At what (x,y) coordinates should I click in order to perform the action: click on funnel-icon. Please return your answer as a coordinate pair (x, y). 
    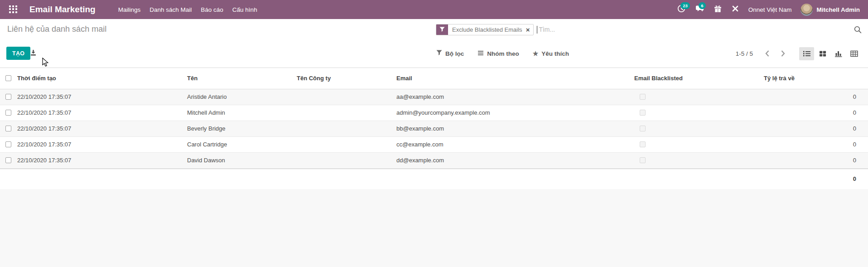
    Looking at the image, I should click on (439, 53).